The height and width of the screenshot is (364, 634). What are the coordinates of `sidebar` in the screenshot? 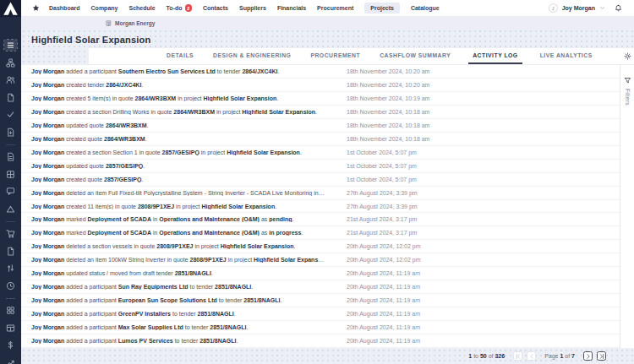 It's located at (10, 182).